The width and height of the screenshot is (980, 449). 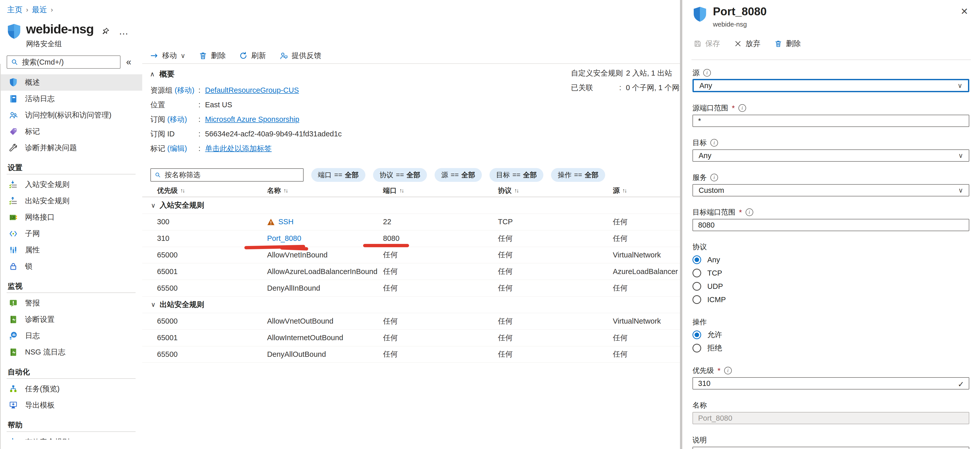 What do you see at coordinates (71, 406) in the screenshot?
I see `sidebar-item-export-template: 导出模板` at bounding box center [71, 406].